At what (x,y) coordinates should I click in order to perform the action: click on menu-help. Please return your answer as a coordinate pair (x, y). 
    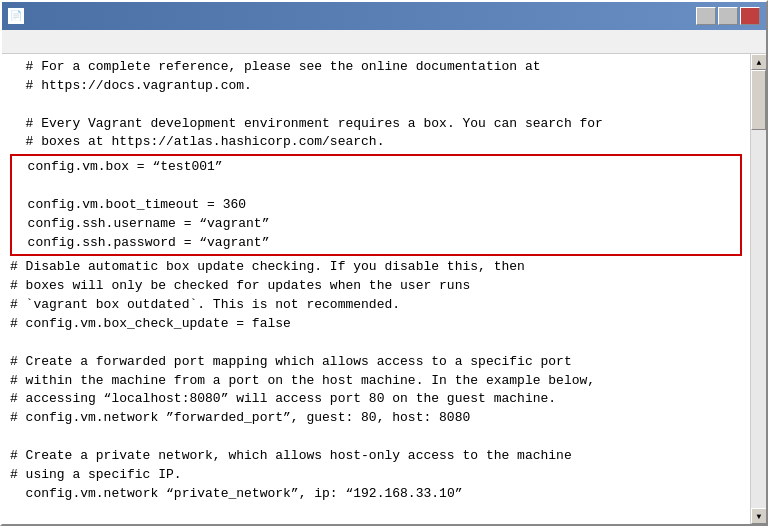
    Looking at the image, I should click on (78, 42).